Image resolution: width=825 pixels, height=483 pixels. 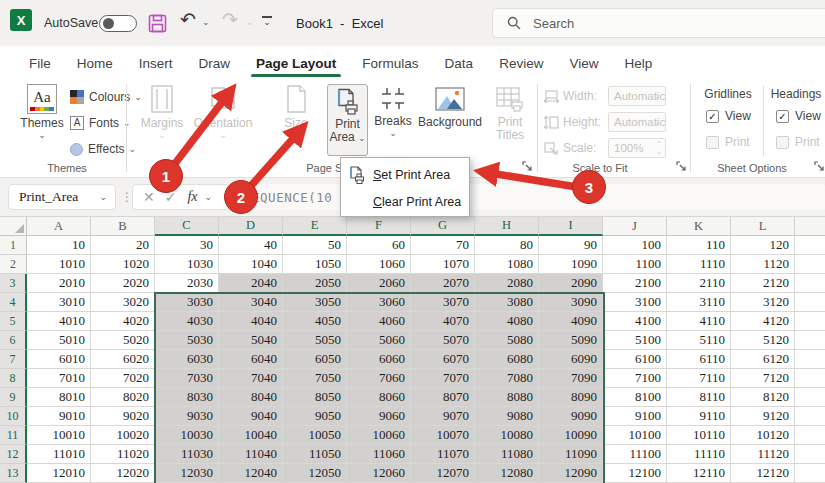 I want to click on cell-B7: 6020, so click(x=123, y=360).